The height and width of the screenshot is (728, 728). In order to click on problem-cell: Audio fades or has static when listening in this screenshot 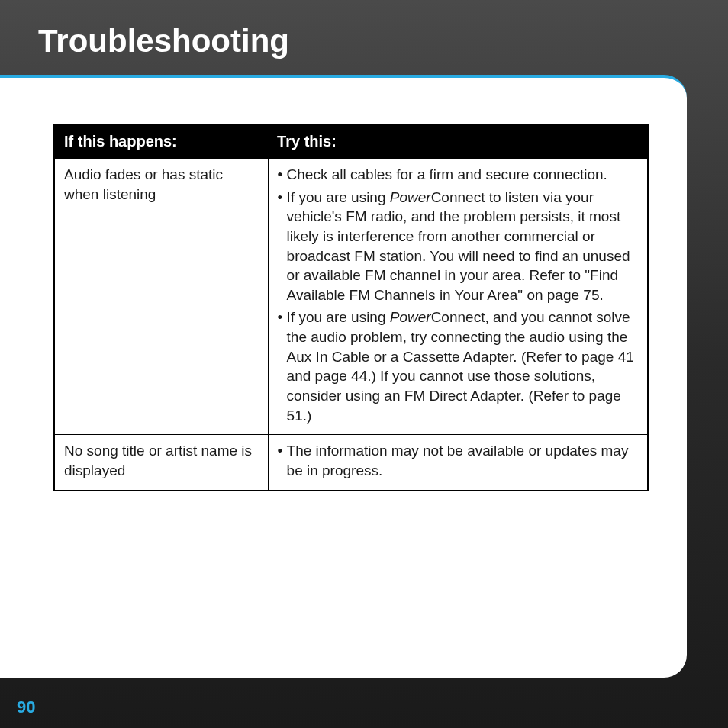, I will do `click(161, 297)`.